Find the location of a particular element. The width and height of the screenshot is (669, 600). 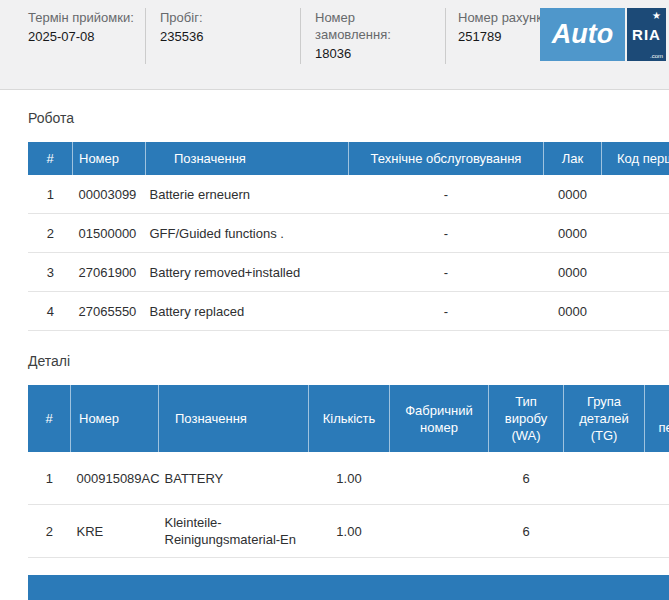

col-header-factory-number: Фабричний номер is located at coordinates (440, 418).